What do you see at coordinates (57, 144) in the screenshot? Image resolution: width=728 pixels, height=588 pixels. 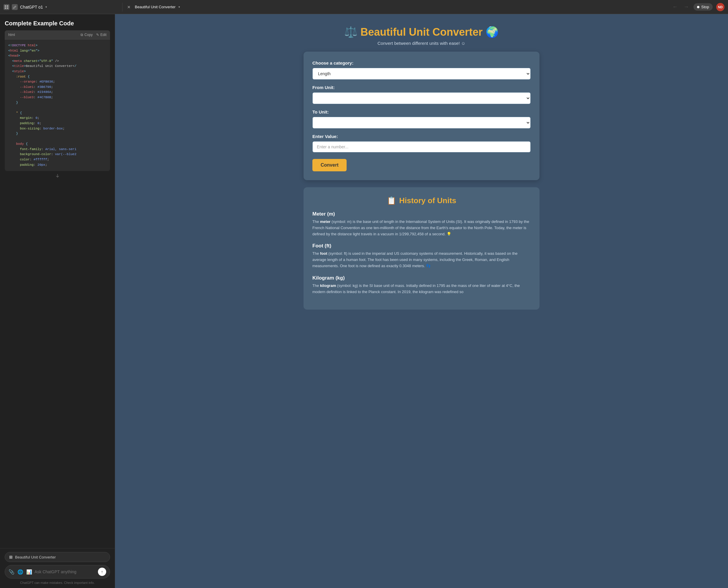 I see `code-line: body {` at bounding box center [57, 144].